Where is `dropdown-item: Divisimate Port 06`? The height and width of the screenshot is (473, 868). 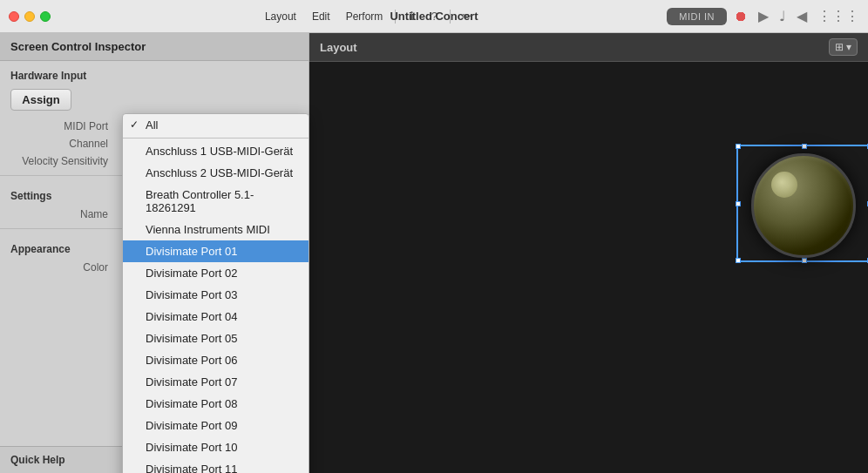 dropdown-item: Divisimate Port 06 is located at coordinates (216, 361).